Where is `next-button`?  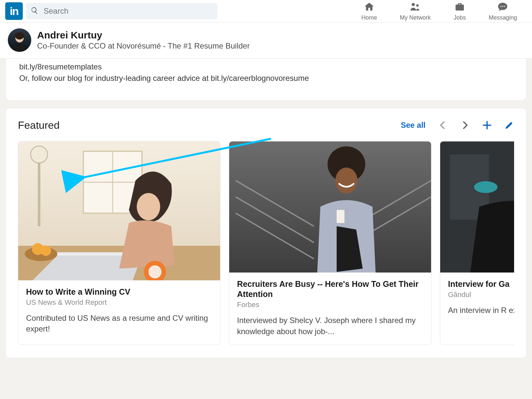 next-button is located at coordinates (465, 125).